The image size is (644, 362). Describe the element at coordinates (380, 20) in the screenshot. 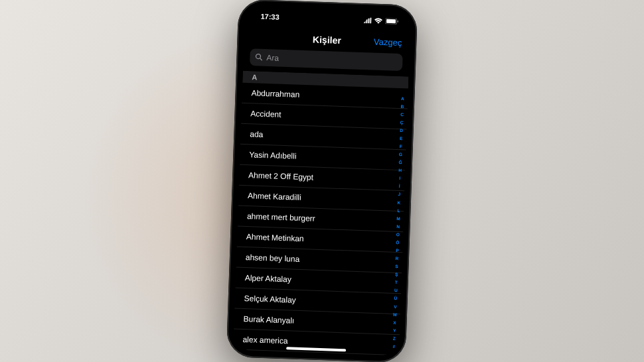

I see `status-indicators` at that location.